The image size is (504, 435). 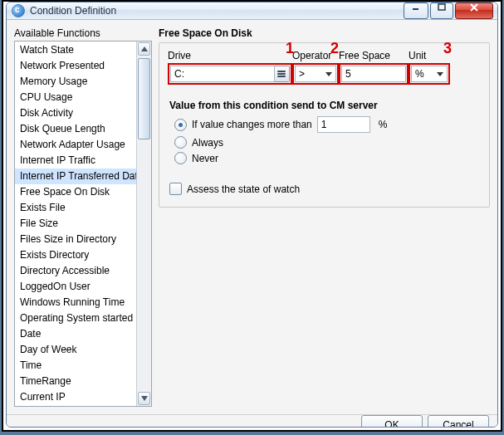 I want to click on radio-if-changes, so click(x=181, y=125).